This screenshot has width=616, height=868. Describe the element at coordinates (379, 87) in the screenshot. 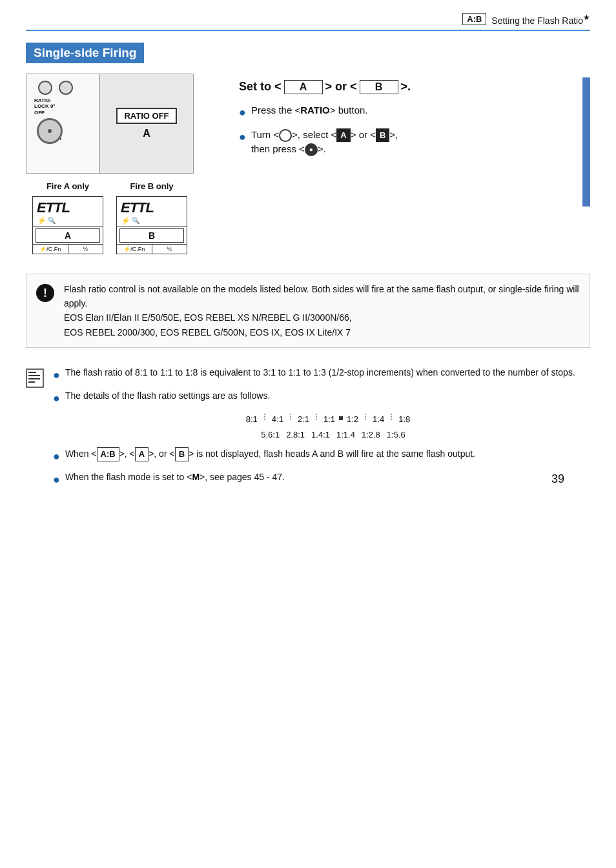

I see `badge-b: B` at that location.